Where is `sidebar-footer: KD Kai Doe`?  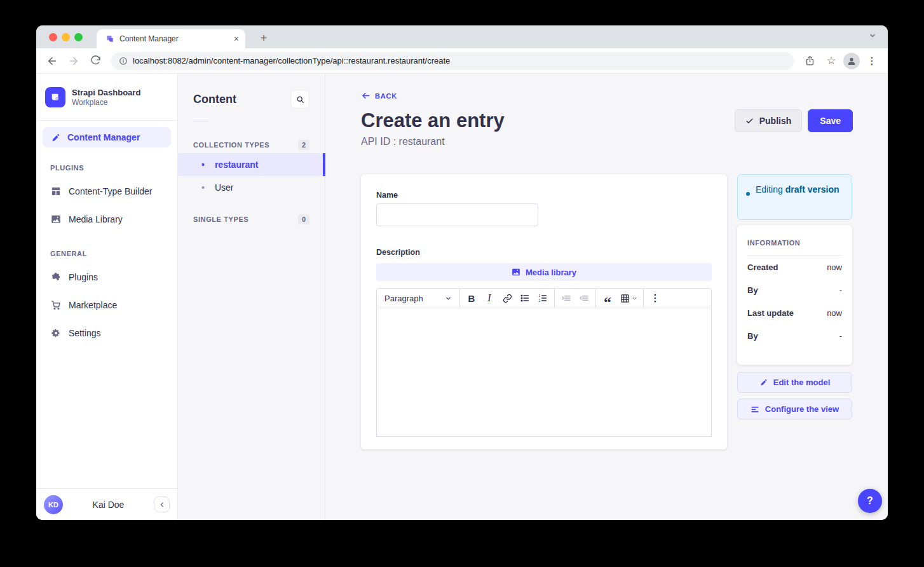
sidebar-footer: KD Kai Doe is located at coordinates (107, 504).